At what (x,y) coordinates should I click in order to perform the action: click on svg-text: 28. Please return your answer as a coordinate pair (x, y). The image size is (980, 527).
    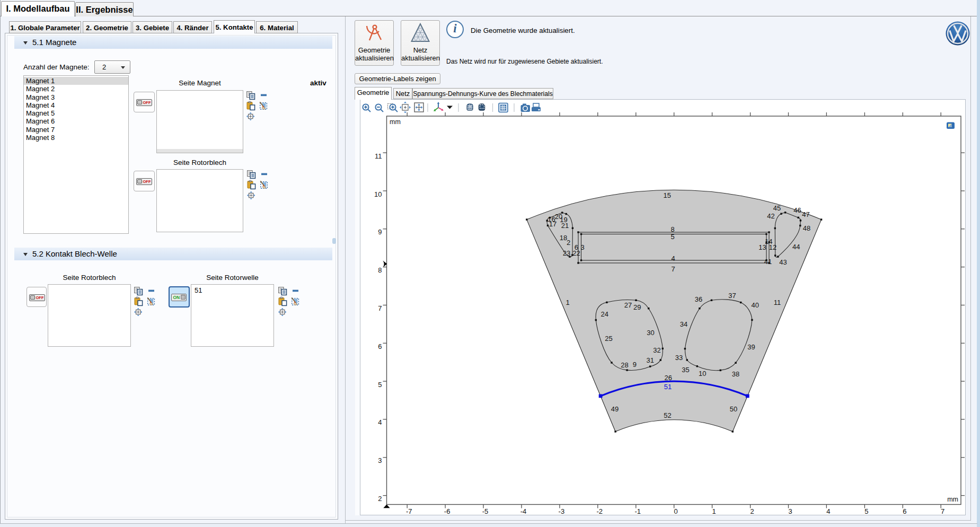
    Looking at the image, I should click on (624, 365).